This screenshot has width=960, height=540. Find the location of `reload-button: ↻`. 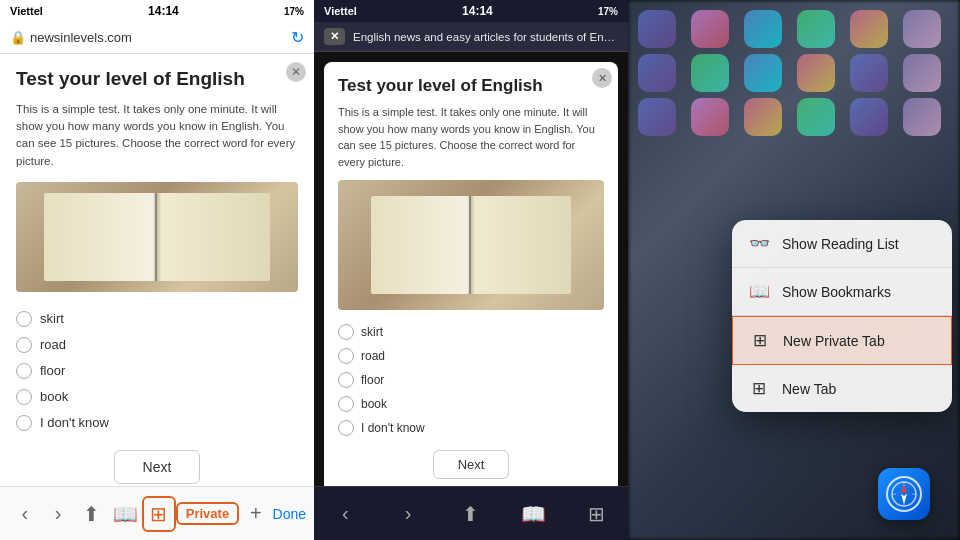

reload-button: ↻ is located at coordinates (298, 38).